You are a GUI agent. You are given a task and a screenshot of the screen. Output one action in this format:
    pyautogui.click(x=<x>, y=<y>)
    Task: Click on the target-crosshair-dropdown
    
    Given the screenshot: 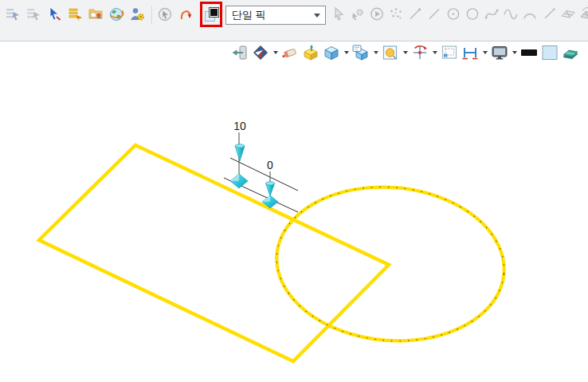 What is the action you would take?
    pyautogui.click(x=435, y=53)
    